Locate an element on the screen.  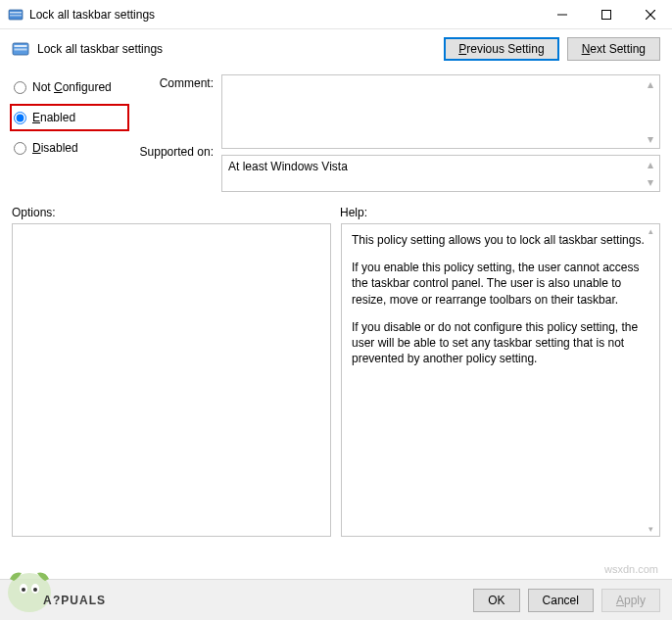
app-icon is located at coordinates (16, 15).